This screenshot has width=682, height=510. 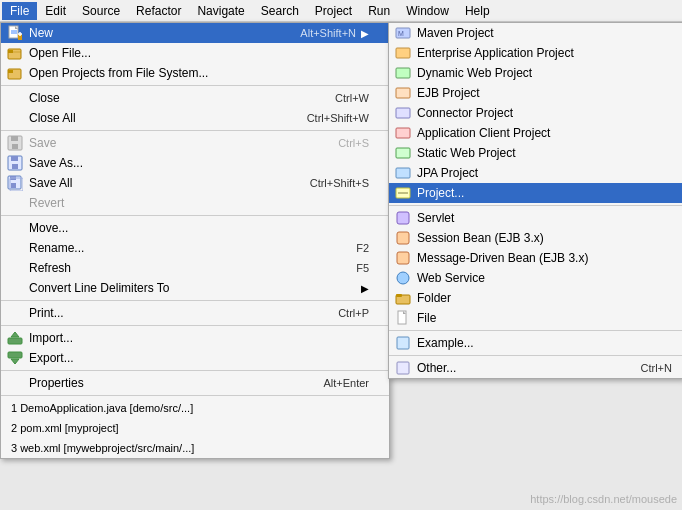 What do you see at coordinates (403, 278) in the screenshot?
I see `web-service-icon` at bounding box center [403, 278].